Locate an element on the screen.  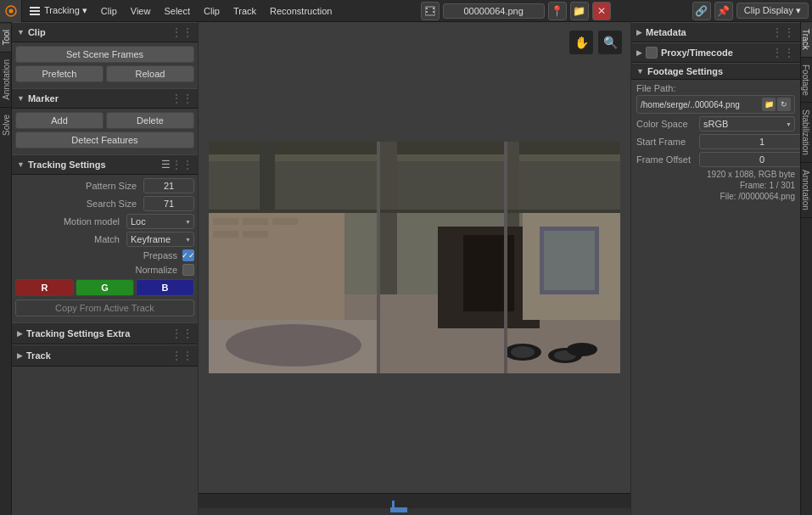
reconstruction-menu: Reconstruction is located at coordinates (300, 11).